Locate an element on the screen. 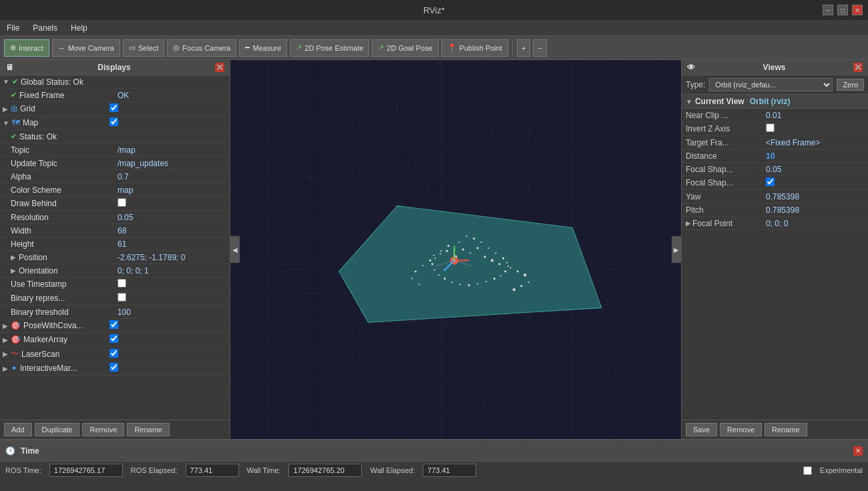  pose-cova-checkbox is located at coordinates (114, 324).